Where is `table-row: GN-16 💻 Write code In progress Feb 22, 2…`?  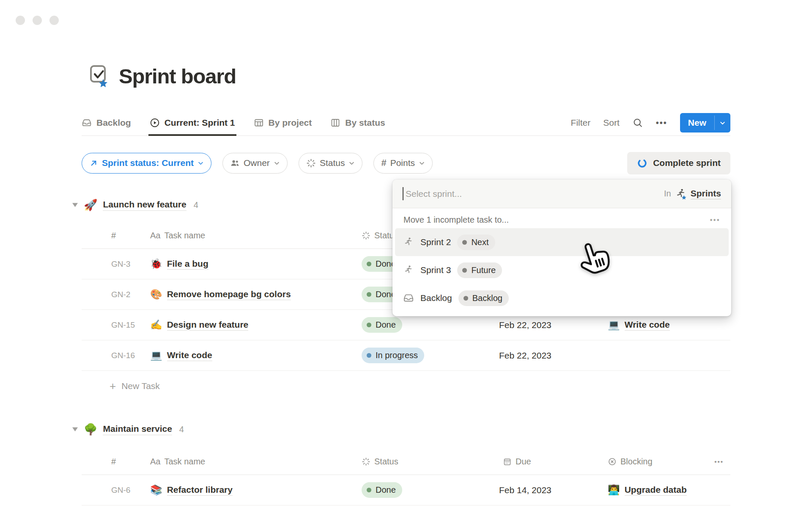 table-row: GN-16 💻 Write code In progress Feb 22, 2… is located at coordinates (406, 356).